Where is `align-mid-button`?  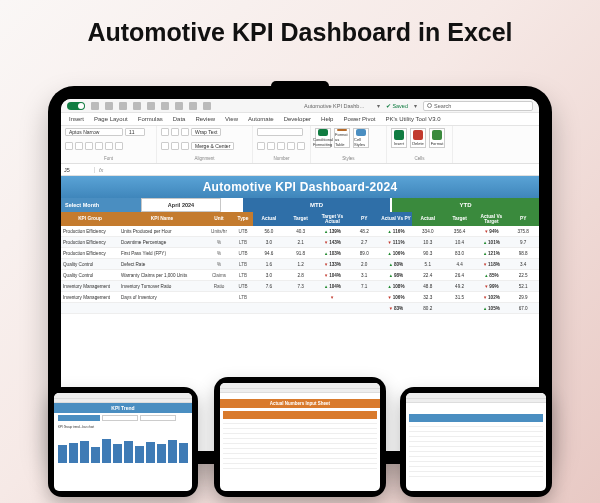 align-mid-button is located at coordinates (175, 132).